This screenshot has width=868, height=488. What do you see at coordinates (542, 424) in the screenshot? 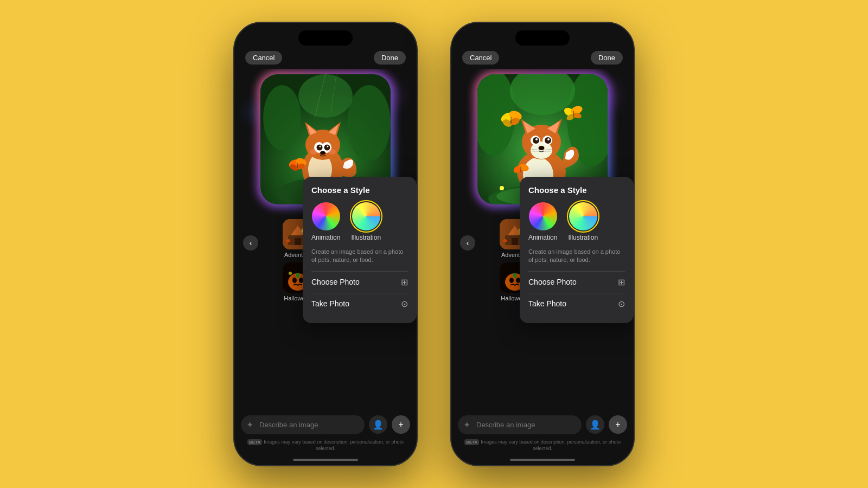
I see `bottom-bar-right: ✦ 👤 +` at bounding box center [542, 424].